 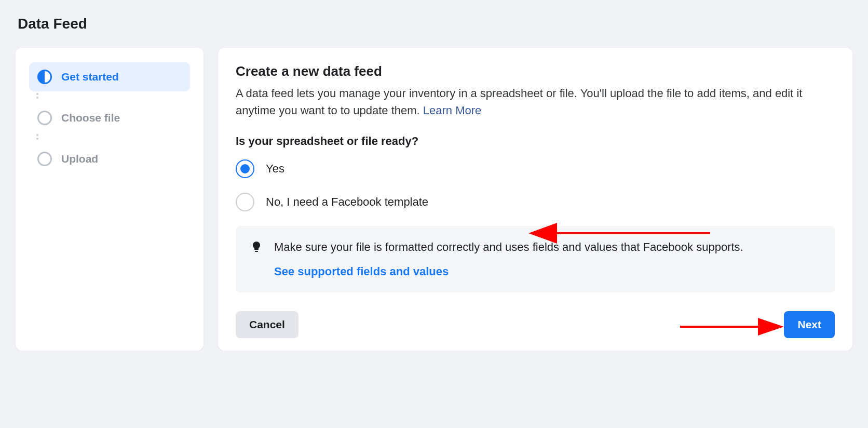 I want to click on learn-more-link: Learn More, so click(x=453, y=110).